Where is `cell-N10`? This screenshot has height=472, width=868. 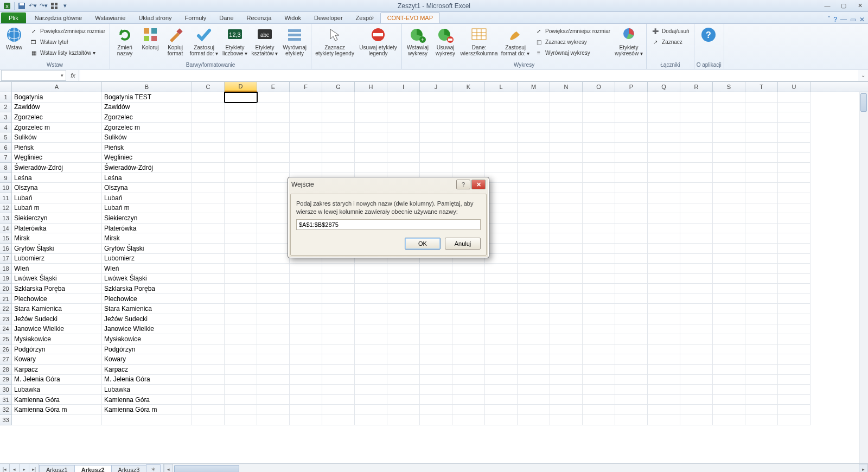 cell-N10 is located at coordinates (566, 188).